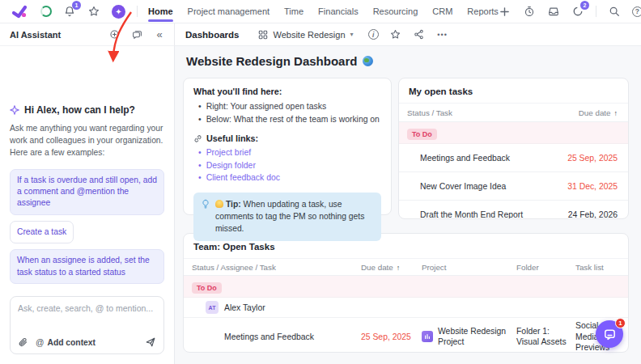 This screenshot has width=641, height=364. What do you see at coordinates (206, 217) in the screenshot?
I see `lightbulb-icon` at bounding box center [206, 217].